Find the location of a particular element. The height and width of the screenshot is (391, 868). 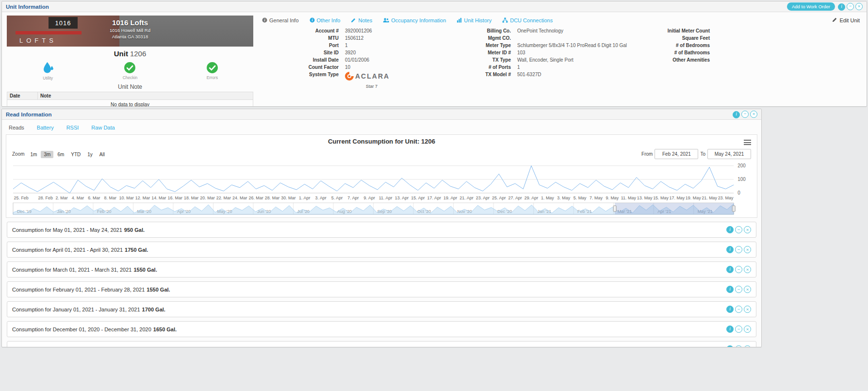

property-address-line1: 1016 Howell Mill Rd is located at coordinates (130, 30).